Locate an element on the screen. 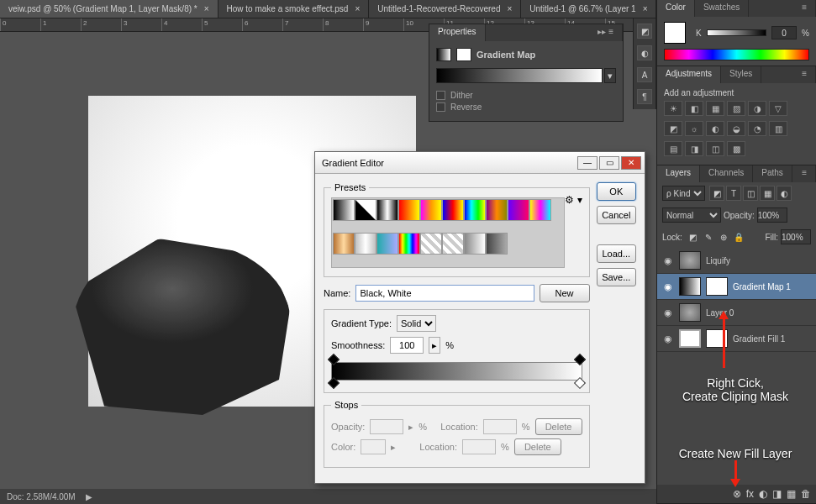 The height and width of the screenshot is (504, 816). doc-tab-3: Untitled-1 @ 66.7% (Layer 1× is located at coordinates (588, 8).